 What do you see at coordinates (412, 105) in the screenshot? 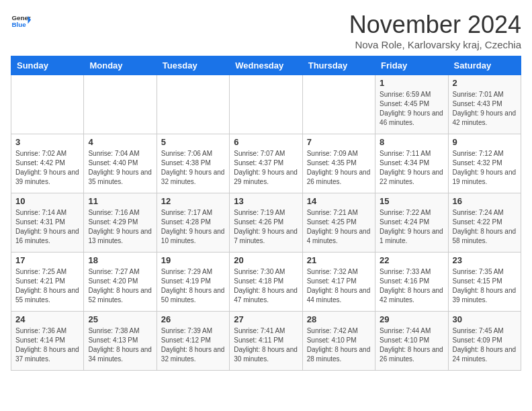
I see `calendar-cell: 1Sunrise: 6:59 AMSunset: 4:45 PMDaylight…` at bounding box center [412, 105].